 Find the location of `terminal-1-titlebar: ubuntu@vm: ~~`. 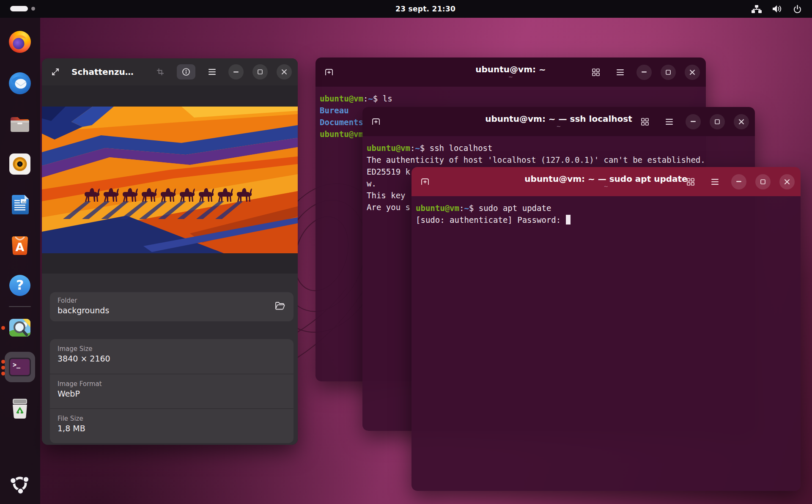

terminal-1-titlebar: ubuntu@vm: ~~ is located at coordinates (511, 72).